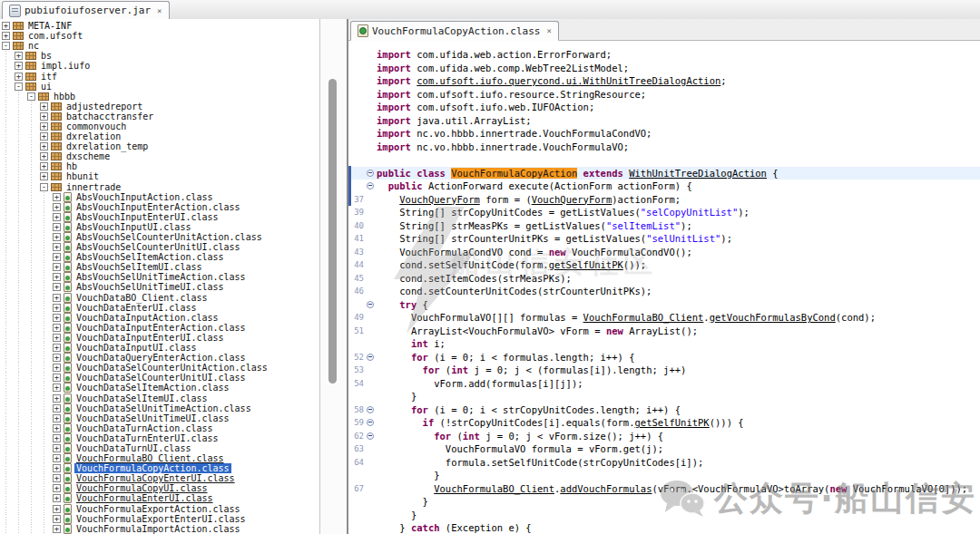 The image size is (980, 534). Describe the element at coordinates (160, 147) in the screenshot. I see `tree-item-dxrelation_temp: +dxrelation_temp` at that location.